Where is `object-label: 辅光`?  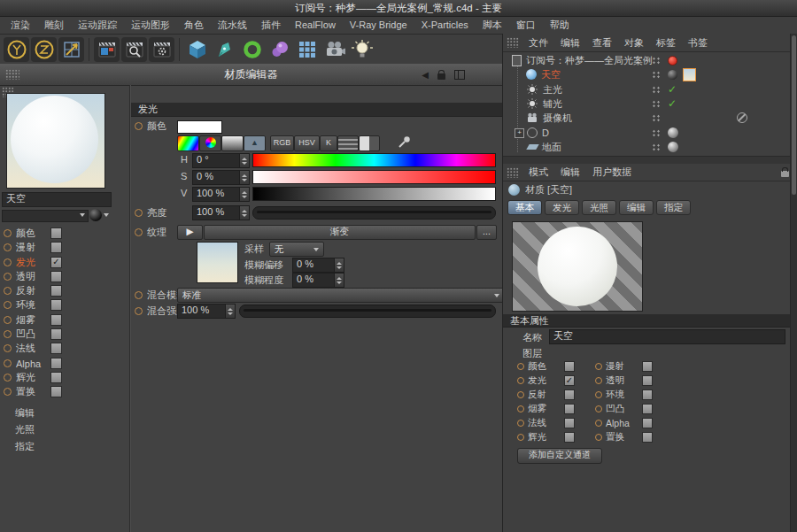 object-label: 辅光 is located at coordinates (553, 104).